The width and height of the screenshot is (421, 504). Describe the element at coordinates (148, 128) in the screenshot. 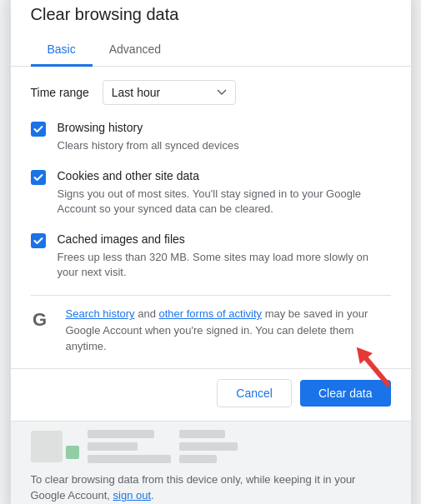

I see `browsing-history-label: Browsing history` at that location.